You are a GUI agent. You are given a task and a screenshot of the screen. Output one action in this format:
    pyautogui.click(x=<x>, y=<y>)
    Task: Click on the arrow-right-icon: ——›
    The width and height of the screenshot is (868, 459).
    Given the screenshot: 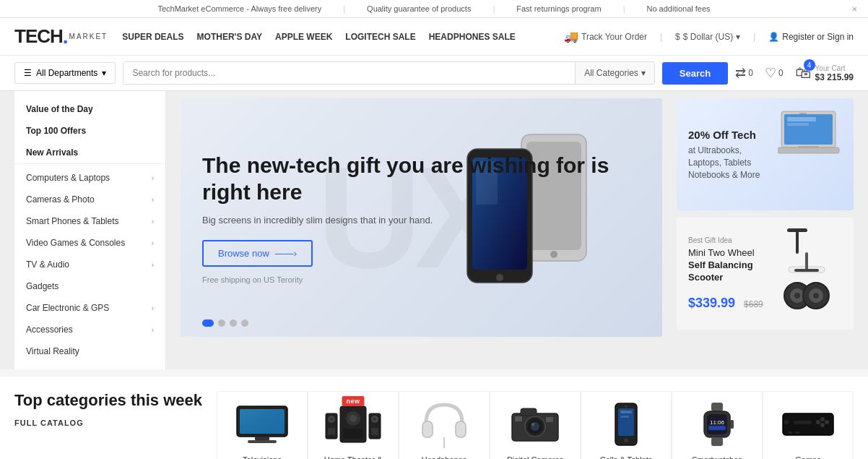 What is the action you would take?
    pyautogui.click(x=286, y=253)
    